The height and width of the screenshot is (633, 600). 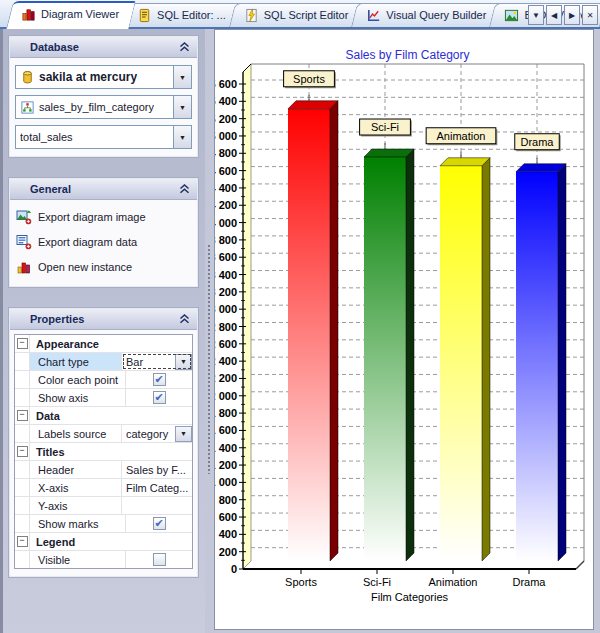 I want to click on database-panel: Database sakila at mercury▼sales_by_film…, so click(x=104, y=96).